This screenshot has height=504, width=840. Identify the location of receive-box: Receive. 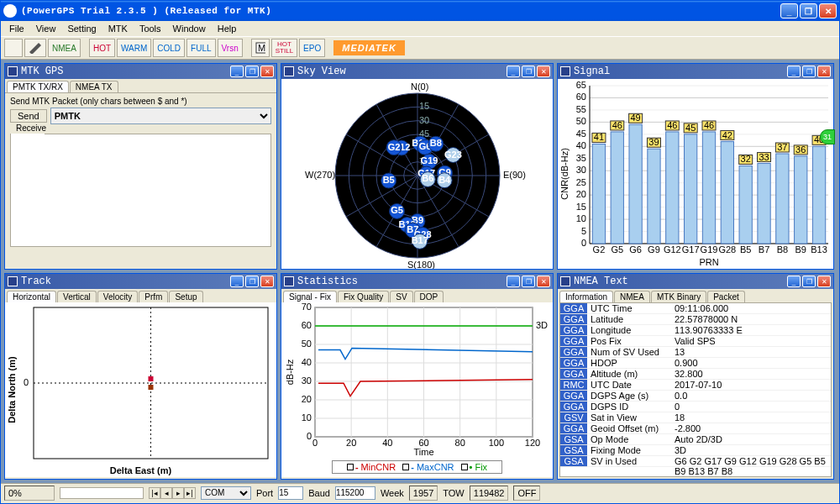
(141, 188).